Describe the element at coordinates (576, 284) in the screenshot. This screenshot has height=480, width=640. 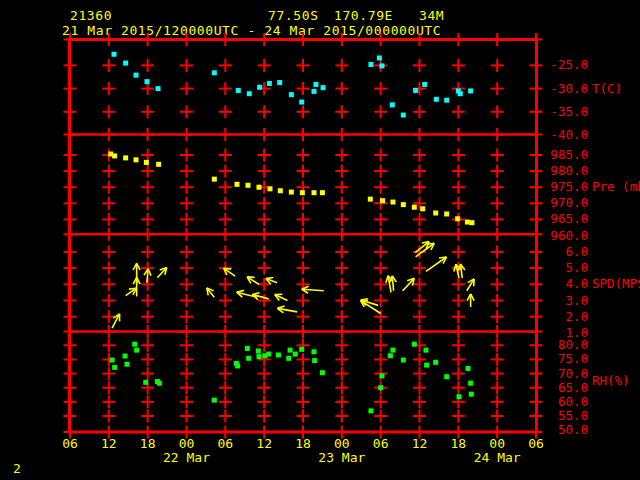
I see `svg-text: 4.0` at that location.